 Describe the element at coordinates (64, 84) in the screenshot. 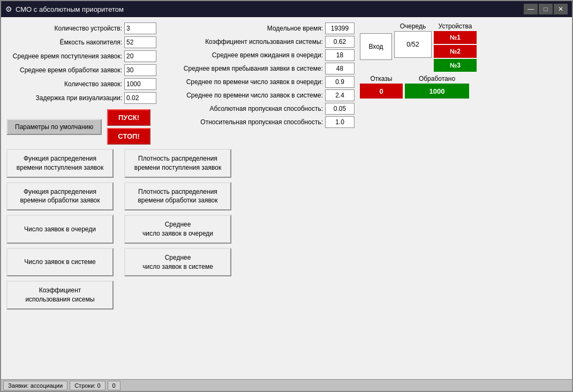

I see `requests-count-label: Количество заявок:` at that location.